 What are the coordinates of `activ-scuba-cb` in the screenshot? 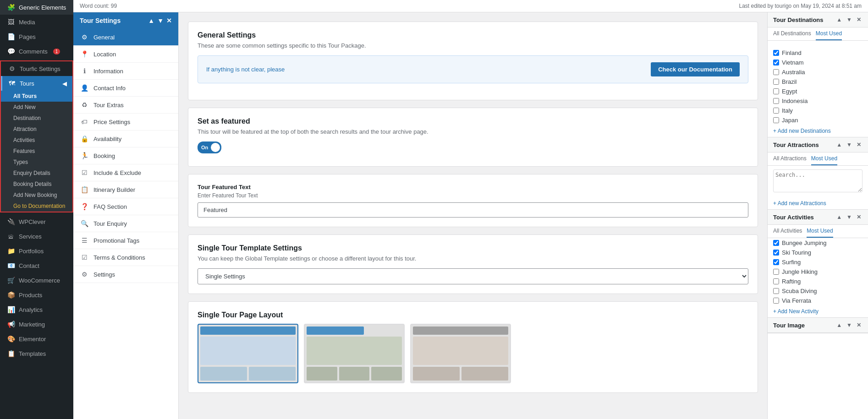 It's located at (776, 291).